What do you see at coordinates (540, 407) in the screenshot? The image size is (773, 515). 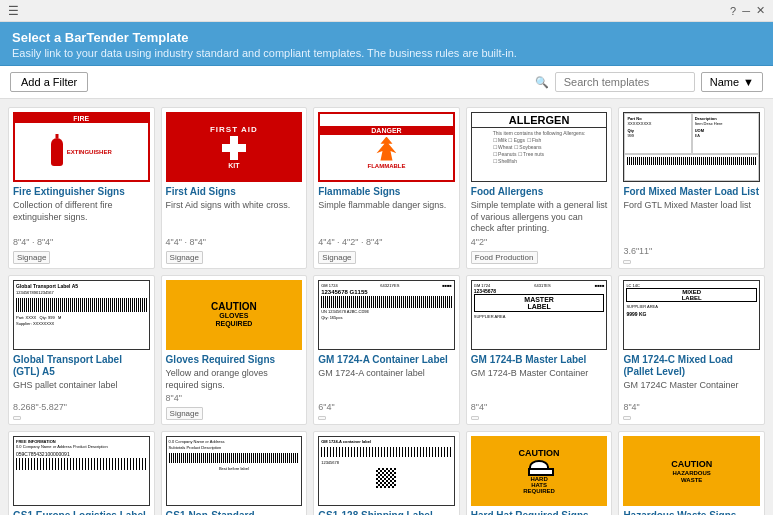 I see `card-size-gm-1724b: 8"4"` at bounding box center [540, 407].